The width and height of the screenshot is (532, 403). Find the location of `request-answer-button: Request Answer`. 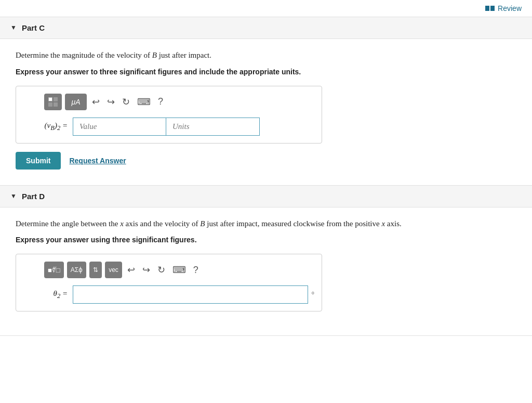

request-answer-button: Request Answer is located at coordinates (98, 161).